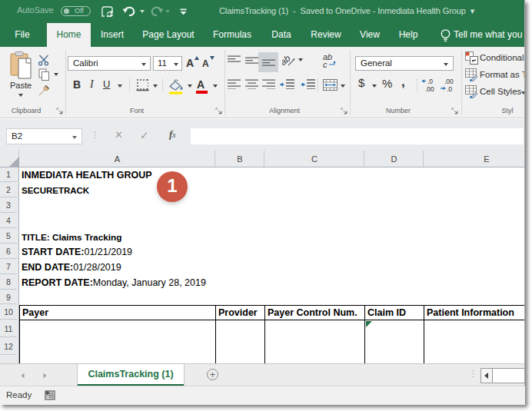 This screenshot has width=532, height=411. I want to click on svg-text: c, so click(325, 65).